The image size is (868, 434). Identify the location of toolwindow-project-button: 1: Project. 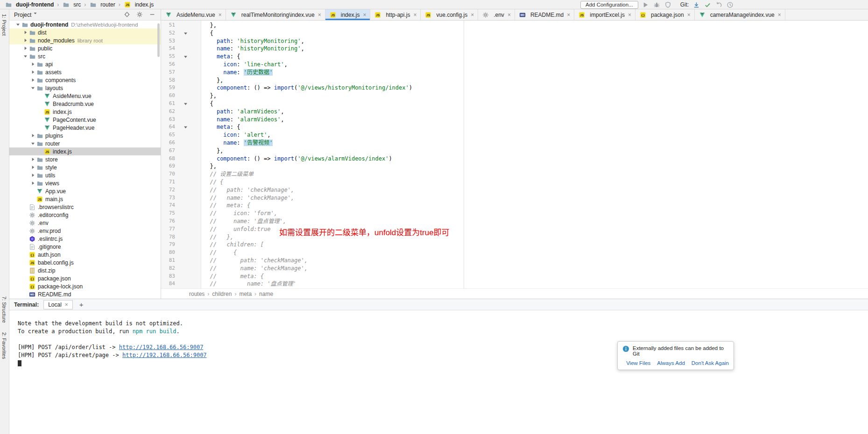
(4, 25).